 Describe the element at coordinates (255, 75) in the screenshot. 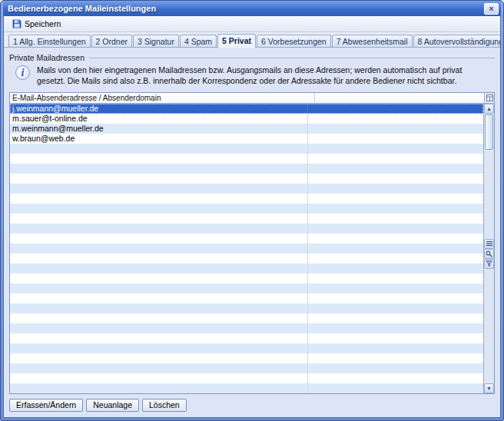

I see `info-text: Mails von den hier eingetragenen Mailadr…` at that location.